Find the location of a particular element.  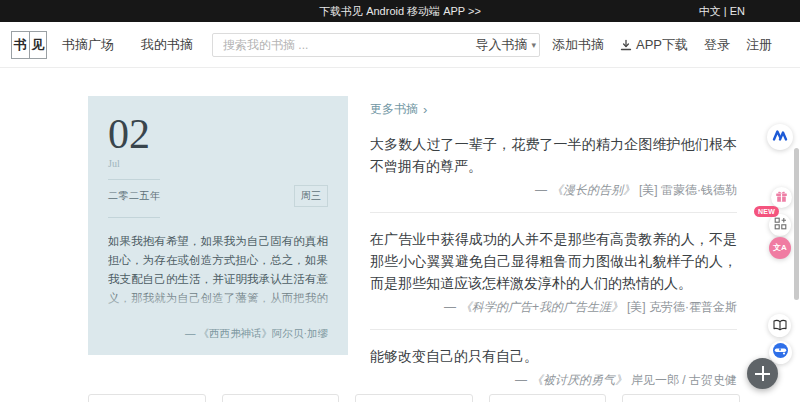

date-month: Jul is located at coordinates (218, 164).